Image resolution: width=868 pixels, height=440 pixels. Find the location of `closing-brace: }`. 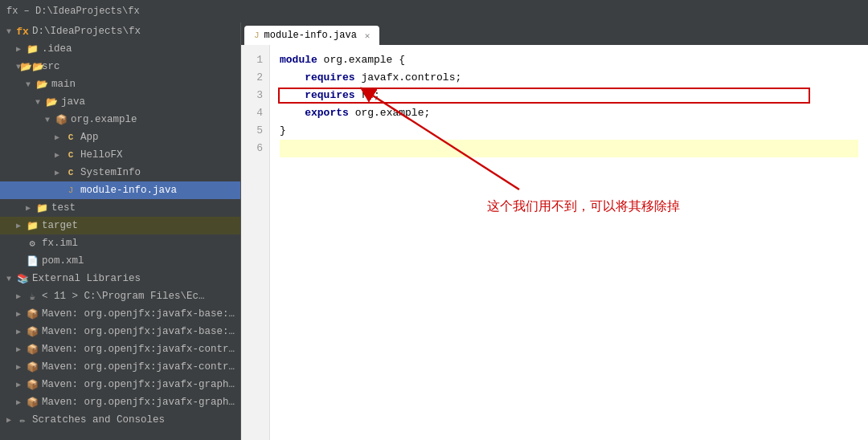

closing-brace: } is located at coordinates (283, 131).